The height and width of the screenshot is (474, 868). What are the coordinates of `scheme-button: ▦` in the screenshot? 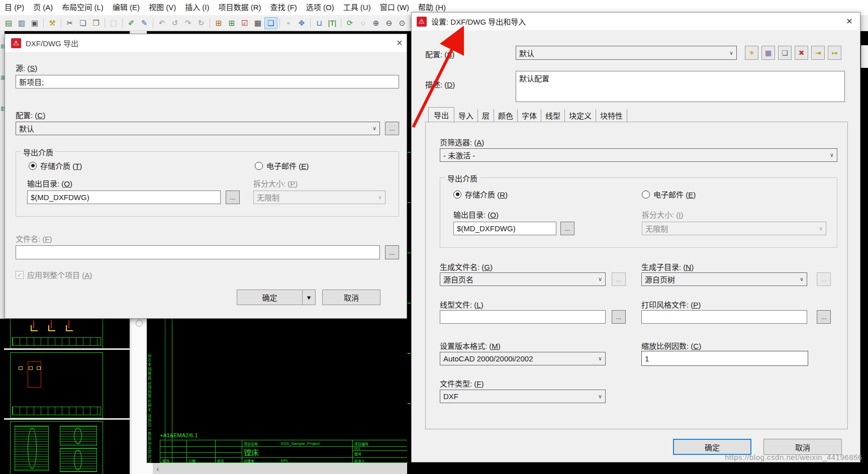 It's located at (768, 53).